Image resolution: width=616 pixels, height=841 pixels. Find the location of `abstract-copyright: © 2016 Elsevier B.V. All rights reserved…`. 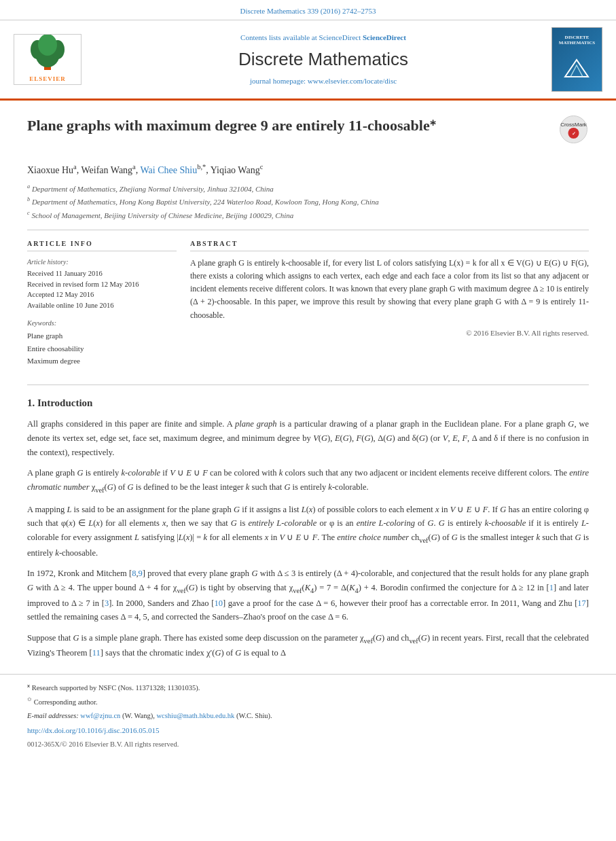

abstract-copyright: © 2016 Elsevier B.V. All rights reserved… is located at coordinates (390, 333).